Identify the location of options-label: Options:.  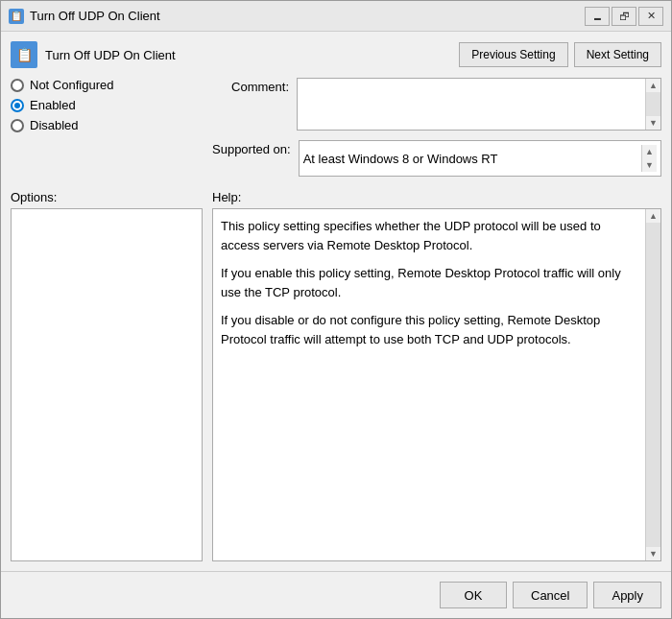
(107, 198).